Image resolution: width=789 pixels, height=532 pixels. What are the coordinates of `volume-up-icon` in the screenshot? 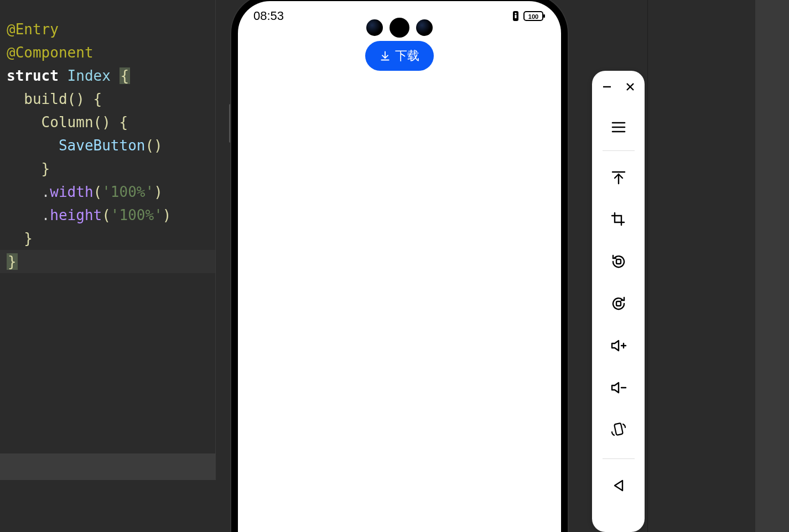 It's located at (619, 346).